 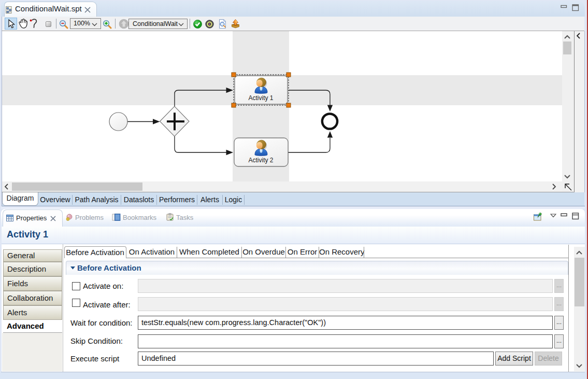 I want to click on svg-text: Activity 2, so click(x=261, y=160).